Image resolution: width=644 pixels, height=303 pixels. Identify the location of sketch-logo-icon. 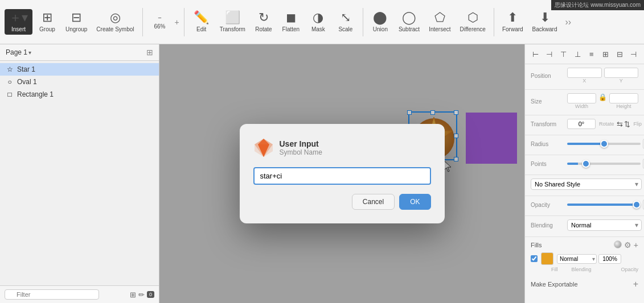
(264, 148).